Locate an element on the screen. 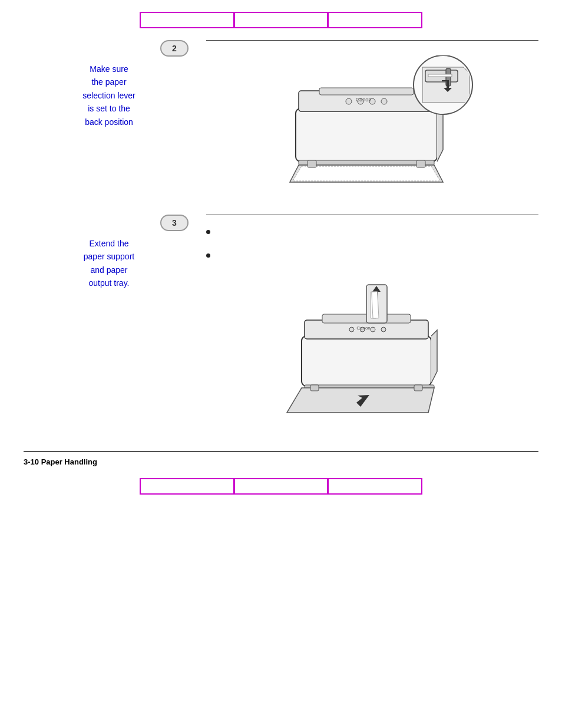 This screenshot has height=728, width=562. step2-divider is located at coordinates (372, 40).